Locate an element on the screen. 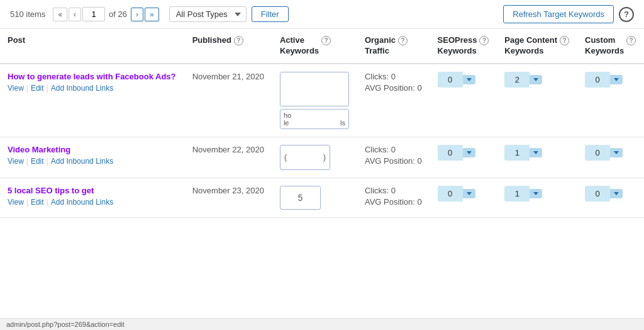 This screenshot has height=330, width=644. pagination: « ‹ of 26 › » is located at coordinates (106, 14).